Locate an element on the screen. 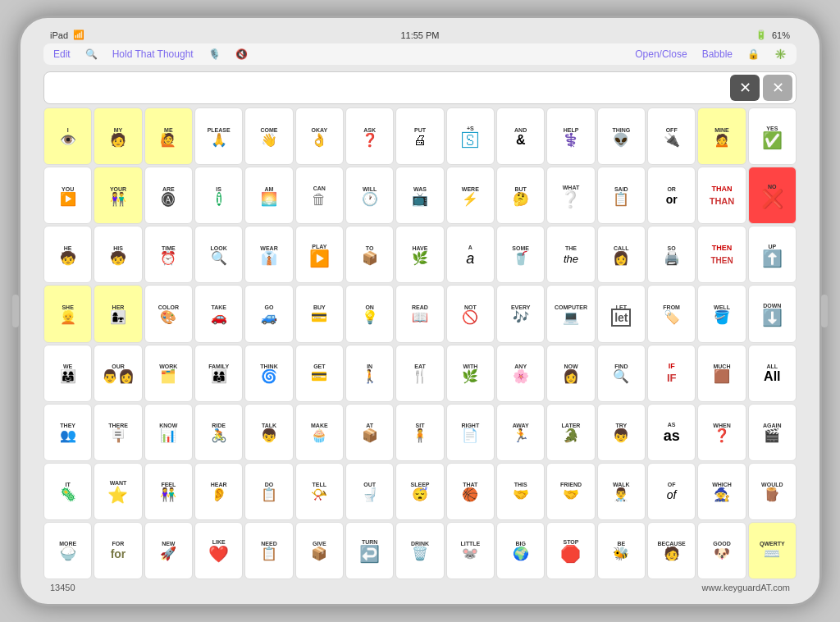 The image size is (840, 622). cell-we: WE is located at coordinates (67, 373).